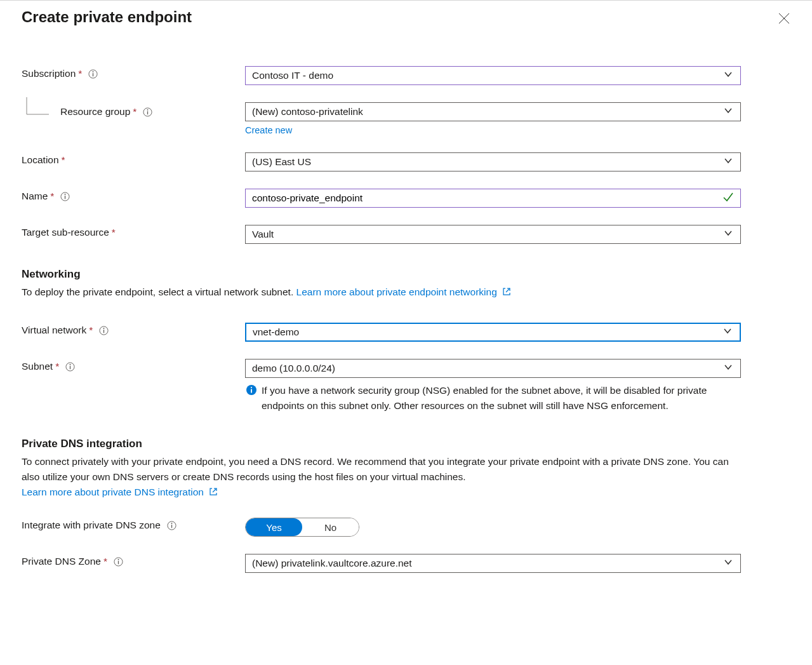 The width and height of the screenshot is (812, 665). I want to click on networking-learn-more-link: Learn more about private endpoint networ…, so click(404, 292).